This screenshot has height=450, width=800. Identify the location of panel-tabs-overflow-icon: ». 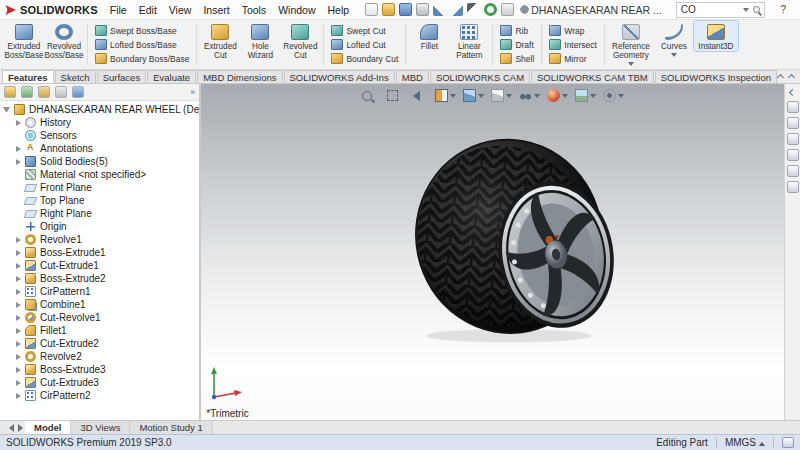
(192, 92).